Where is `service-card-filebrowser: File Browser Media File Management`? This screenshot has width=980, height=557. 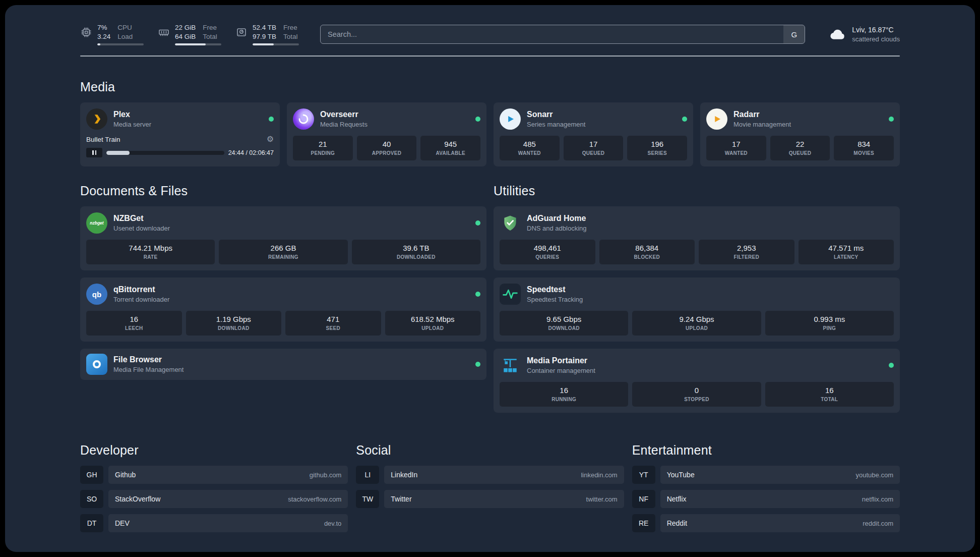
service-card-filebrowser: File Browser Media File Management is located at coordinates (283, 364).